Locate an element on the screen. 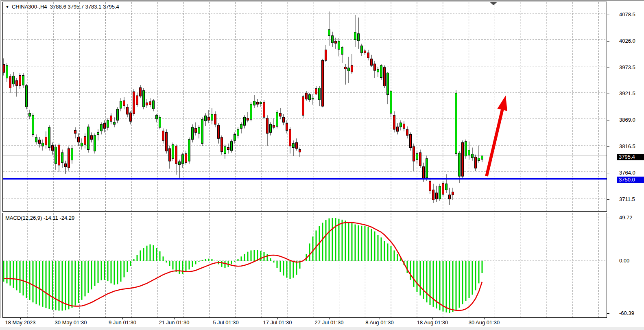  chart-title: ▼CHINA300-,H4 3788.6 3795.7 3783.1 3795.… is located at coordinates (62, 7).